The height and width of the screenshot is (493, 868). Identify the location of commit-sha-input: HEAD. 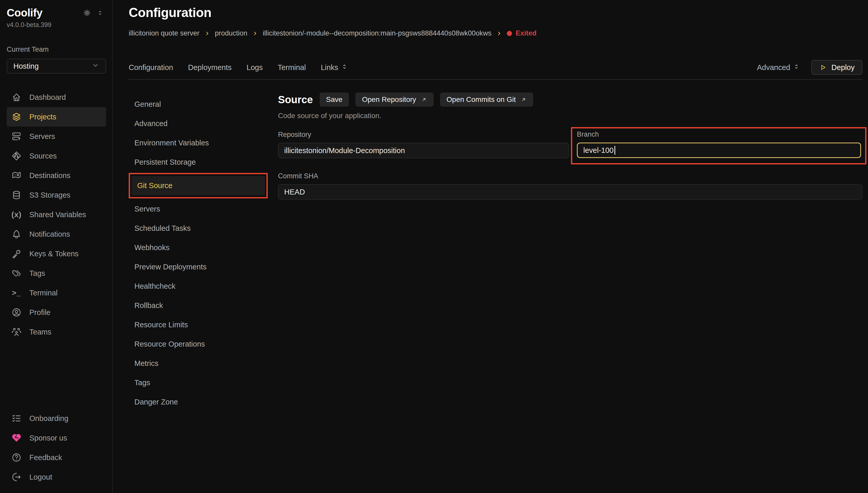
(570, 192).